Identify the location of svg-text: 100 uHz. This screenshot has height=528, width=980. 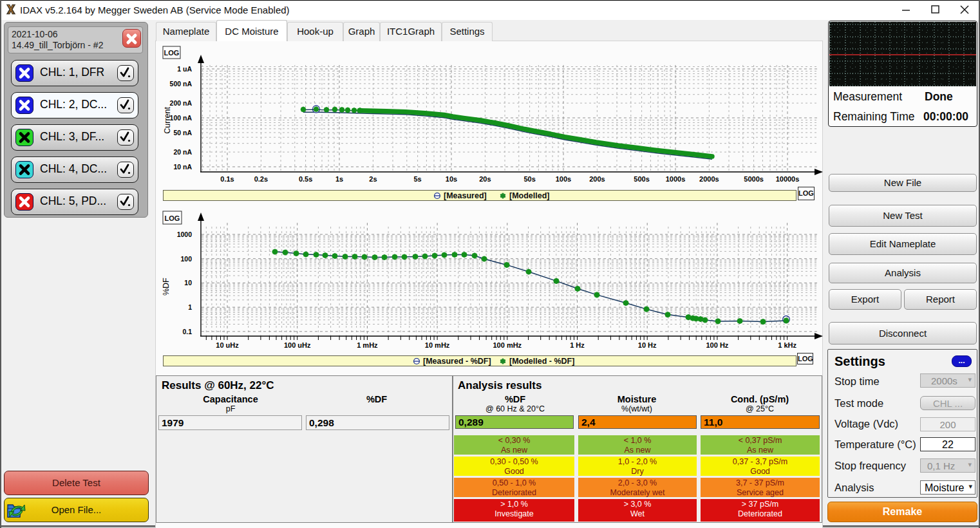
(297, 345).